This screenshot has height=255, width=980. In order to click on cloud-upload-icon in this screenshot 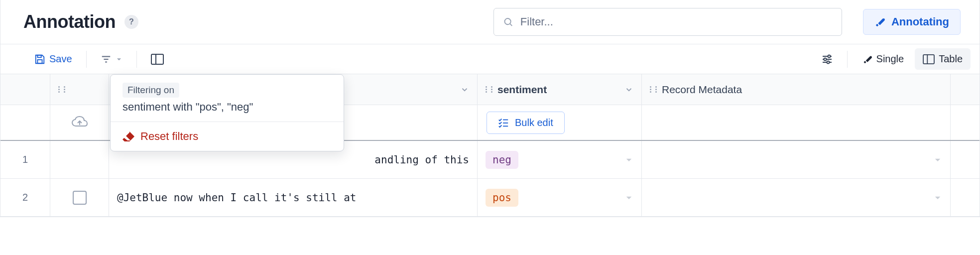, I will do `click(80, 123)`.